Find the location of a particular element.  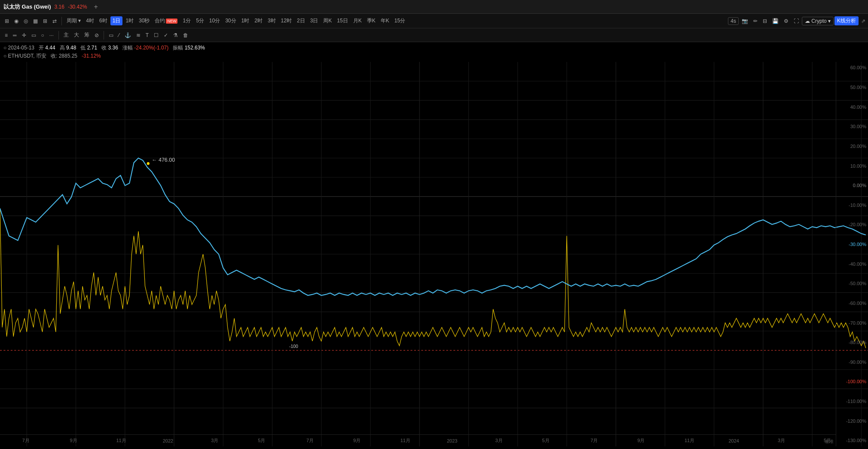

x-label-may: 5月 is located at coordinates (261, 440).